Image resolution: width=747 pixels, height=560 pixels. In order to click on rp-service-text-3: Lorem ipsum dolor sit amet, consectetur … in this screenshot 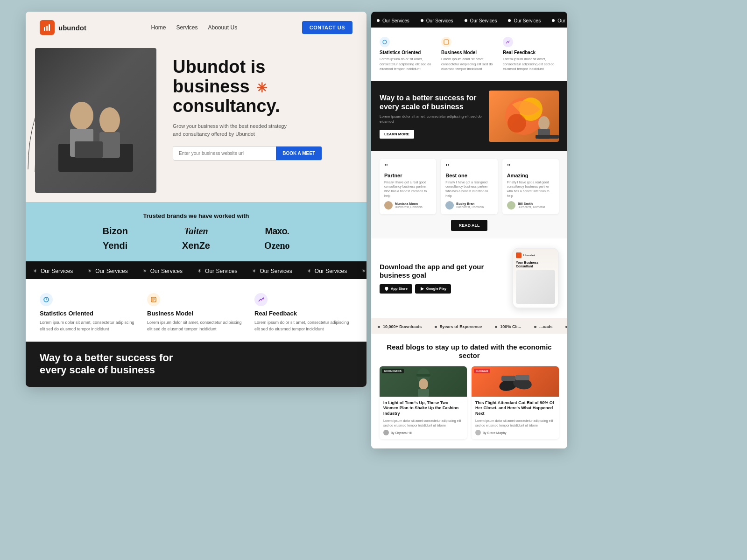, I will do `click(531, 64)`.